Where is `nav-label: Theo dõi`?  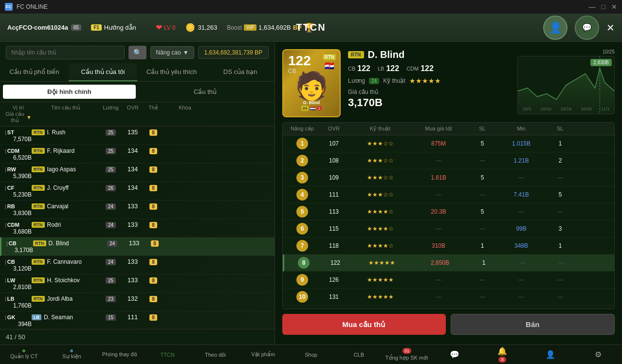
nav-label: Theo dõi is located at coordinates (215, 355).